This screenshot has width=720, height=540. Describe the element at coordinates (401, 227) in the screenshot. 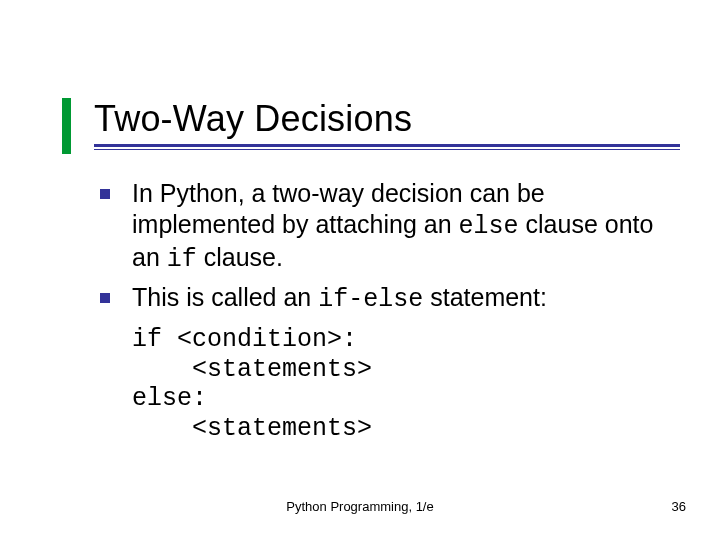

I see `bullet-text: In Python, a two-way decision can be imp…` at that location.